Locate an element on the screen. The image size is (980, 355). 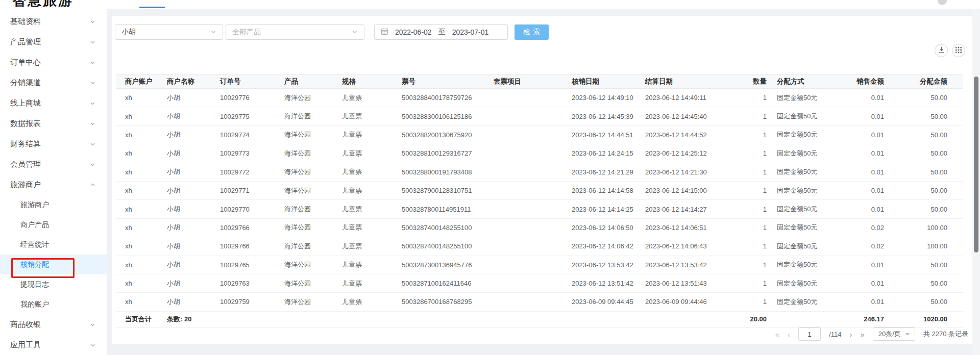
table-cell: 10029772 is located at coordinates (243, 172).